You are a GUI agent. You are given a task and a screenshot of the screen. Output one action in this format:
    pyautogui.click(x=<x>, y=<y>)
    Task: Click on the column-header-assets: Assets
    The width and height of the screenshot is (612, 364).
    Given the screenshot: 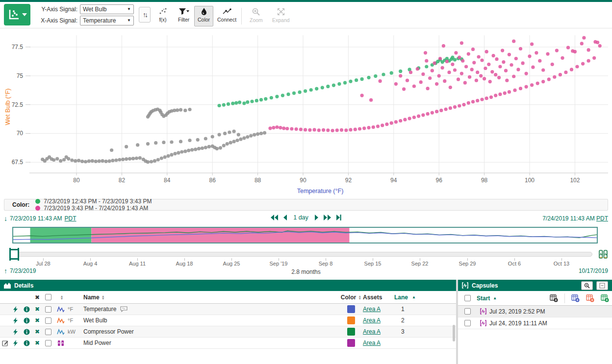 What is the action you would take?
    pyautogui.click(x=379, y=297)
    